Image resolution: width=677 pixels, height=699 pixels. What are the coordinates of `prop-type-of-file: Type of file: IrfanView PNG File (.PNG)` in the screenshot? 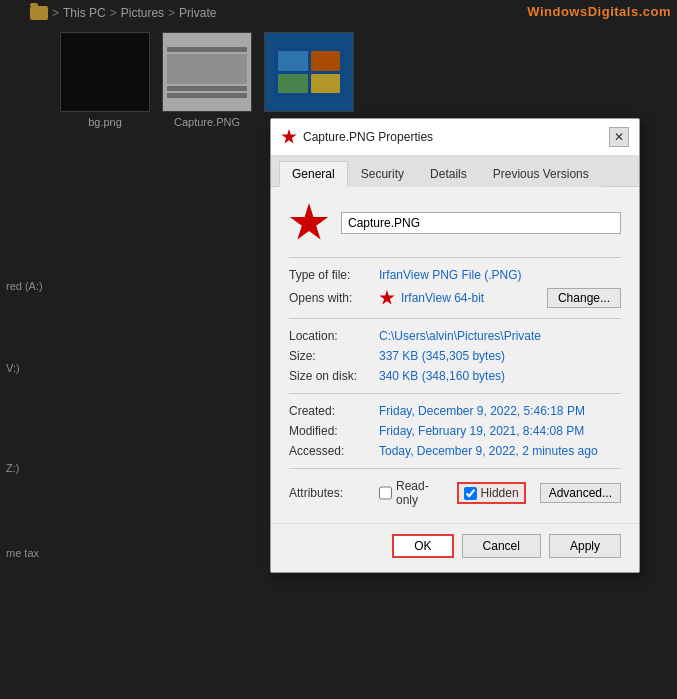 It's located at (455, 275).